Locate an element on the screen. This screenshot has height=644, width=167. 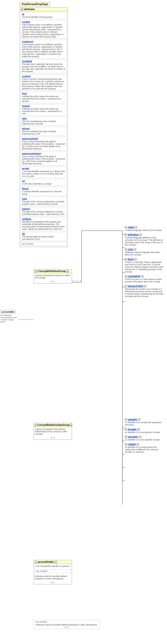
person-details-box: + personDetails + A set of properties sp… is located at coordinates (53, 572).